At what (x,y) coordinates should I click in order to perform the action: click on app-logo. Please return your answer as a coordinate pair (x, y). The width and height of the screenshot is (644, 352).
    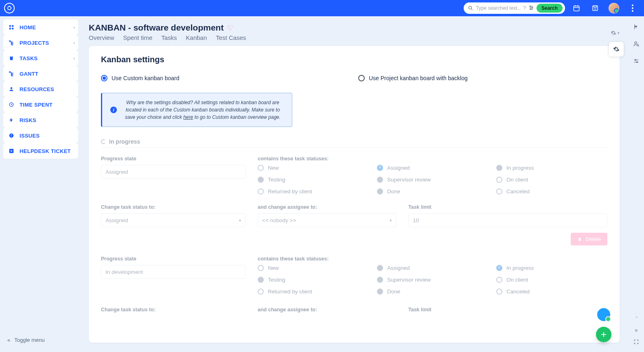
    Looking at the image, I should click on (9, 8).